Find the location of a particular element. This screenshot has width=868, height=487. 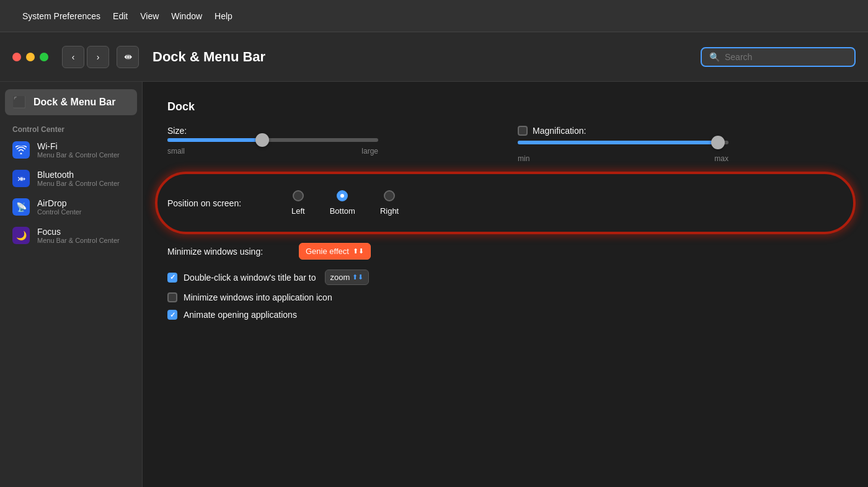

sidebar-item-bluetooth: ⤕ Bluetooth Menu Bar & Control Center is located at coordinates (71, 178).